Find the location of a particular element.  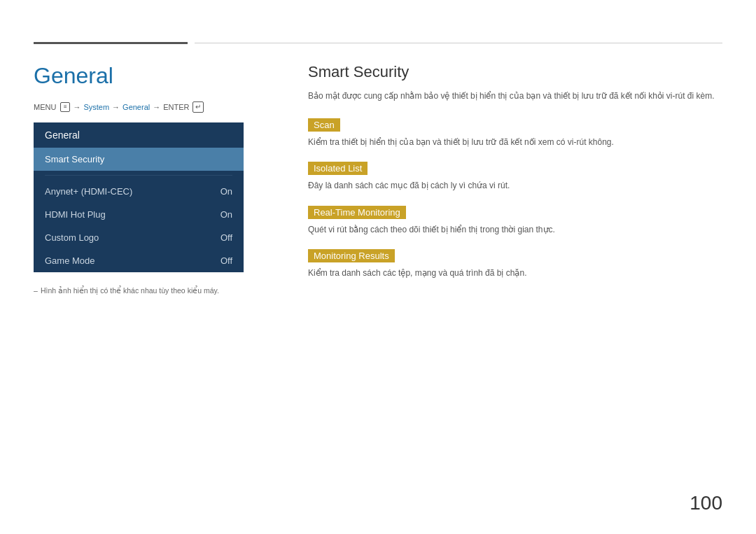

nav-list: General Smart SecurityAnynet+ (HDMI-CEC)… is located at coordinates (139, 197).